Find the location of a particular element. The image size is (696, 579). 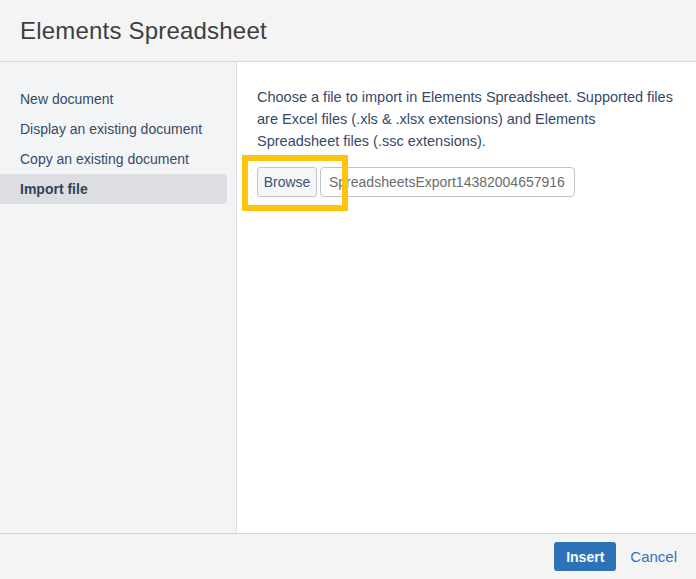

cancel-link: Cancel is located at coordinates (654, 556).